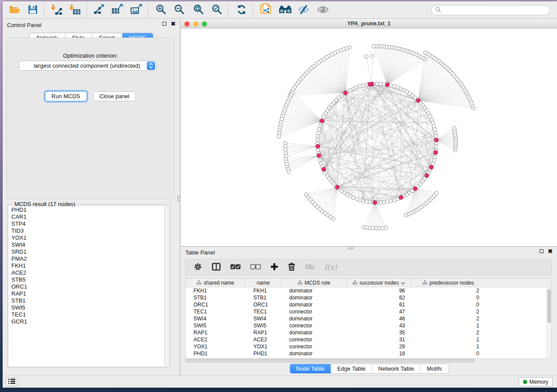 This screenshot has width=557, height=392. I want to click on close-panel-button: Close panel, so click(114, 96).